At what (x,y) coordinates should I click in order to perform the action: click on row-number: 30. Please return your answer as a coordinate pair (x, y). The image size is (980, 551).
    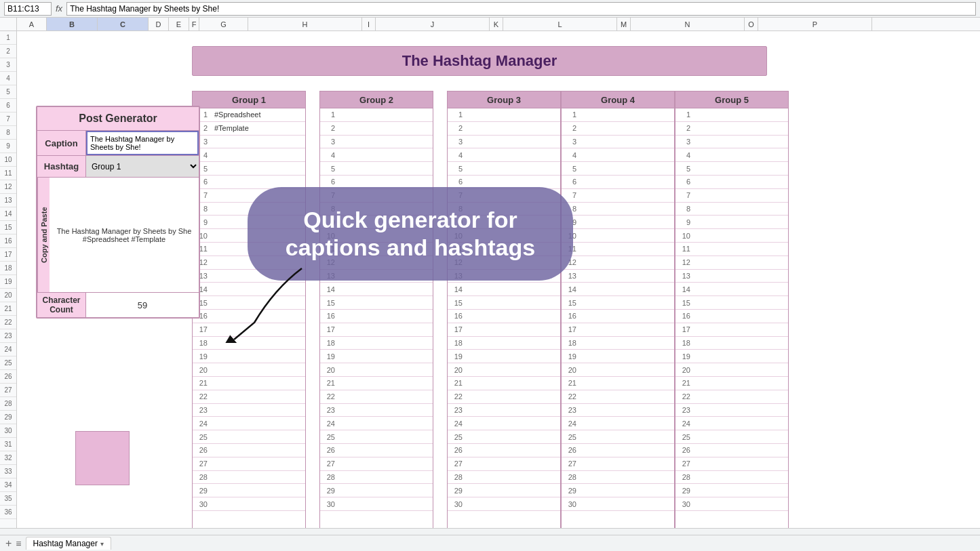
    Looking at the image, I should click on (8, 431).